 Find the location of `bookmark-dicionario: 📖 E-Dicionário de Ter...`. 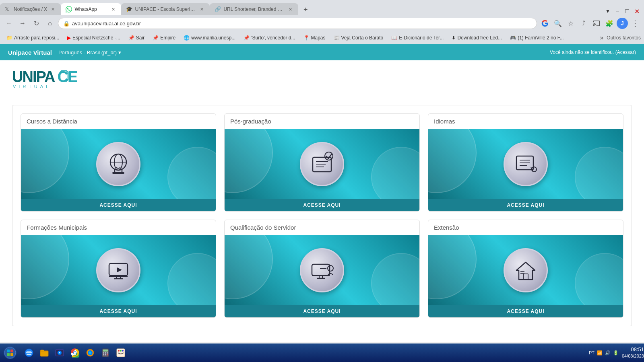

bookmark-dicionario: 📖 E-Dicionário de Ter... is located at coordinates (417, 38).